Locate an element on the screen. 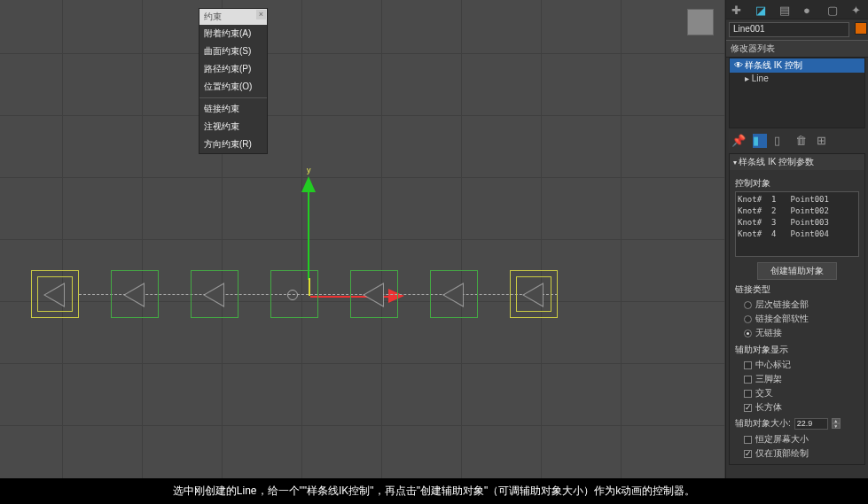 The image size is (868, 504). eye-icon: 👁 is located at coordinates (739, 66).